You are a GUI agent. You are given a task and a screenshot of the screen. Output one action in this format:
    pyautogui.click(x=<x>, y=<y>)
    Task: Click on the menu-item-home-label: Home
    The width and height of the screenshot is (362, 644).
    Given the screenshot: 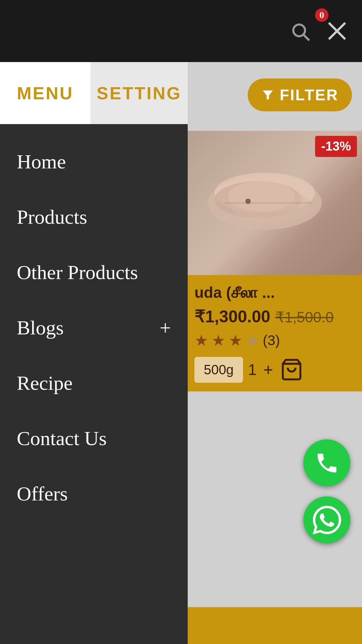 What is the action you would take?
    pyautogui.click(x=42, y=162)
    